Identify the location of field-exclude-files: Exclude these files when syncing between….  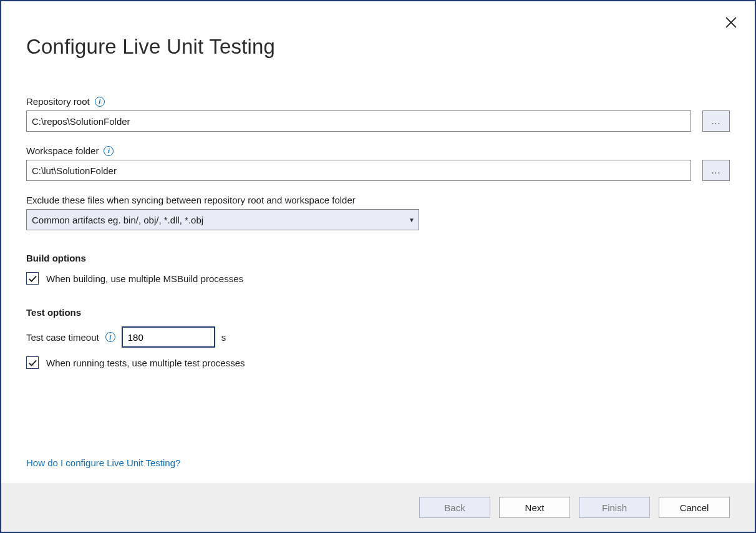
(378, 212).